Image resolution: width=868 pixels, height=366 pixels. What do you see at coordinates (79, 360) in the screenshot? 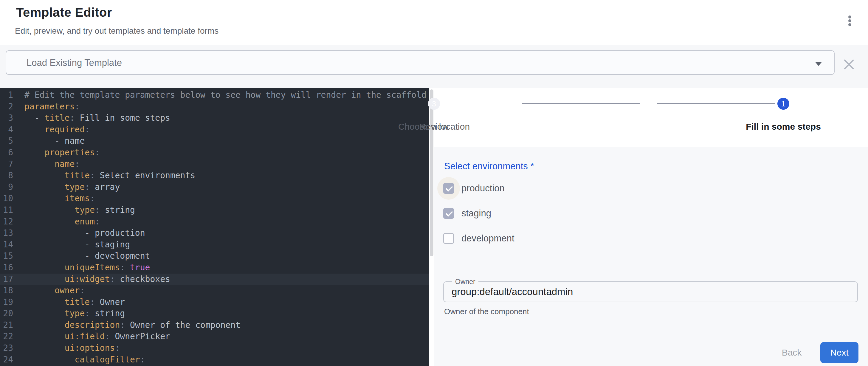
I see `code-line-text: catalogFilter:` at bounding box center [79, 360].